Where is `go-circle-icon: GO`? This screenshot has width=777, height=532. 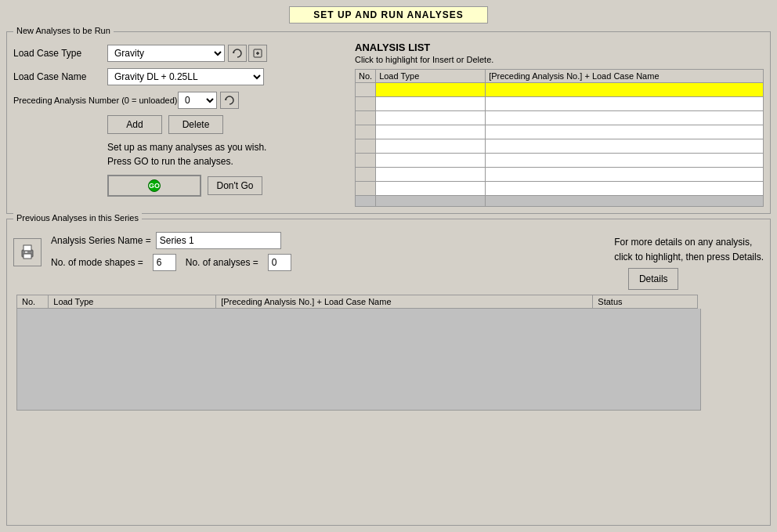
go-circle-icon: GO is located at coordinates (154, 186).